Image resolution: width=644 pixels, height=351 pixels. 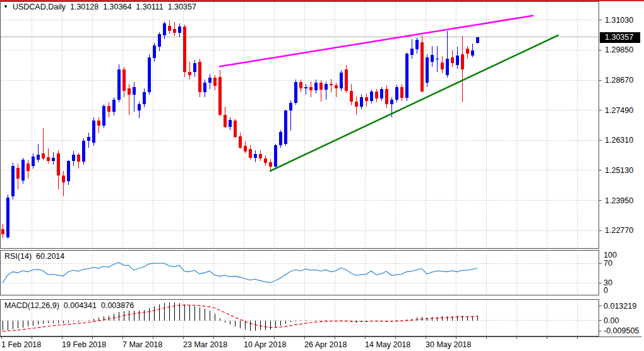 I want to click on current-price-tag: 1.30357, so click(x=620, y=38).